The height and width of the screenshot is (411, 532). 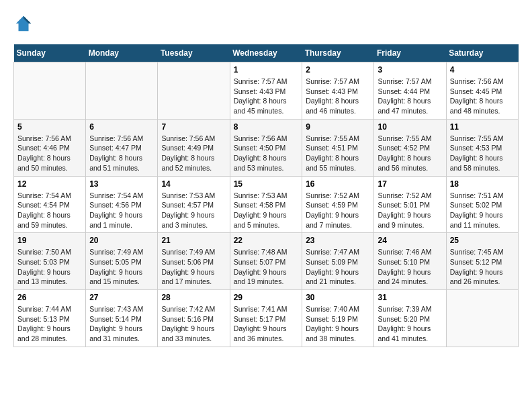 What do you see at coordinates (482, 204) in the screenshot?
I see `calendar-cell: 18Sunrise: 7:51 AM Sunset: 5:02 PM Dayli…` at bounding box center [482, 204].